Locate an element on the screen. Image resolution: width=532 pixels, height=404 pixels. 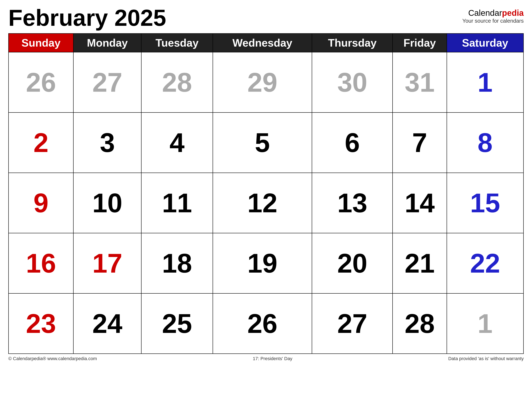
calendar-day-cell: 22 is located at coordinates (485, 263).